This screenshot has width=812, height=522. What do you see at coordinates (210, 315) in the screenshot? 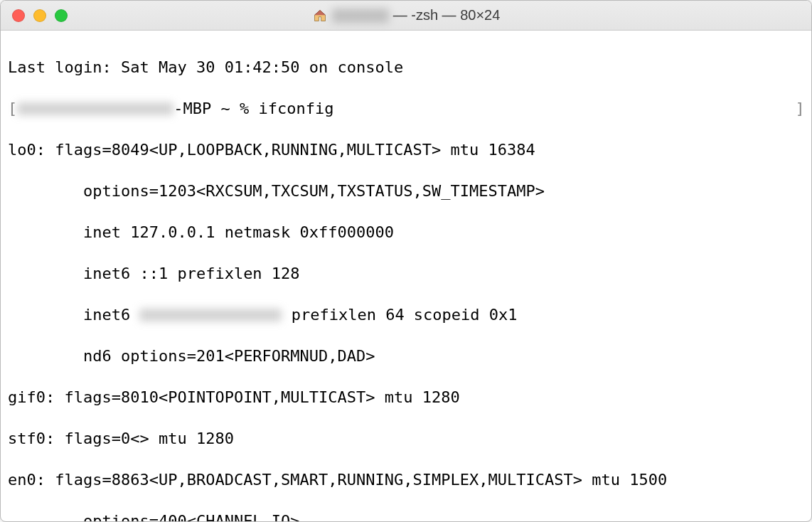
I see `redacted-inet6` at bounding box center [210, 315].